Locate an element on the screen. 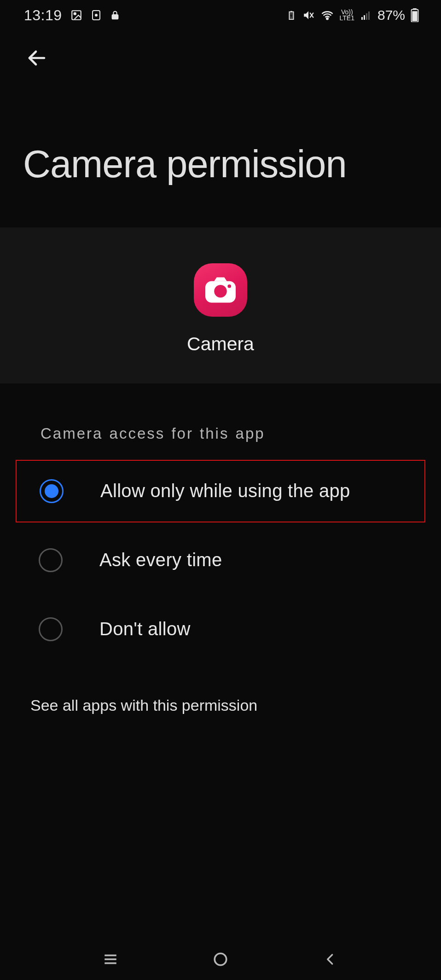  recents-icon is located at coordinates (110, 959).